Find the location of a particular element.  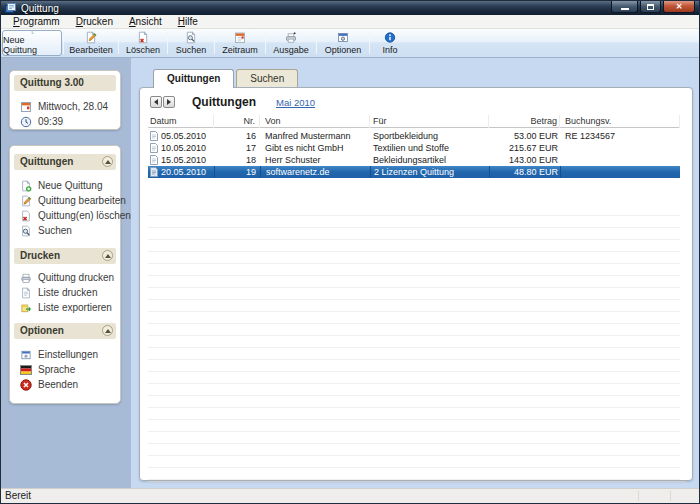

table-row: 10.05.2010 17 Gibt es nicht GmbH Textili… is located at coordinates (414, 148).